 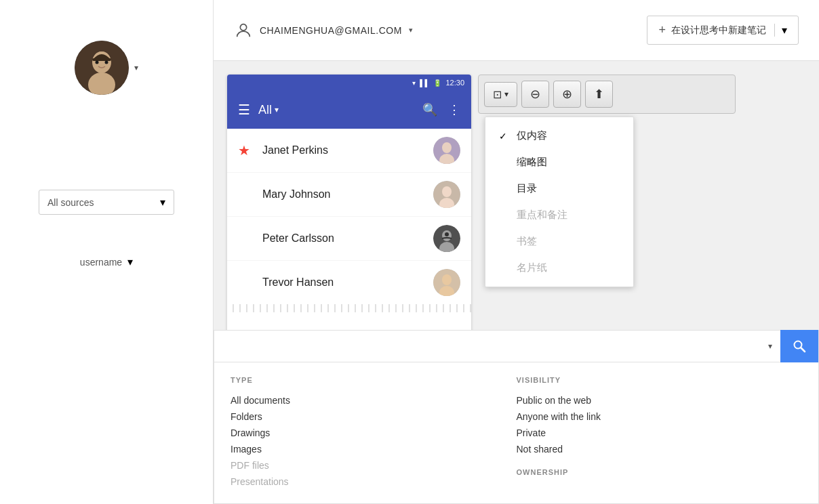 I want to click on zoom-in-icon: ⊕, so click(x=567, y=94).